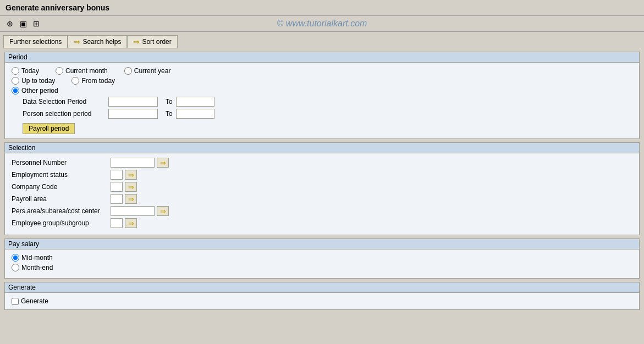 The height and width of the screenshot is (344, 644). I want to click on personnel-number-row: Personnel Number ⇒, so click(322, 163).